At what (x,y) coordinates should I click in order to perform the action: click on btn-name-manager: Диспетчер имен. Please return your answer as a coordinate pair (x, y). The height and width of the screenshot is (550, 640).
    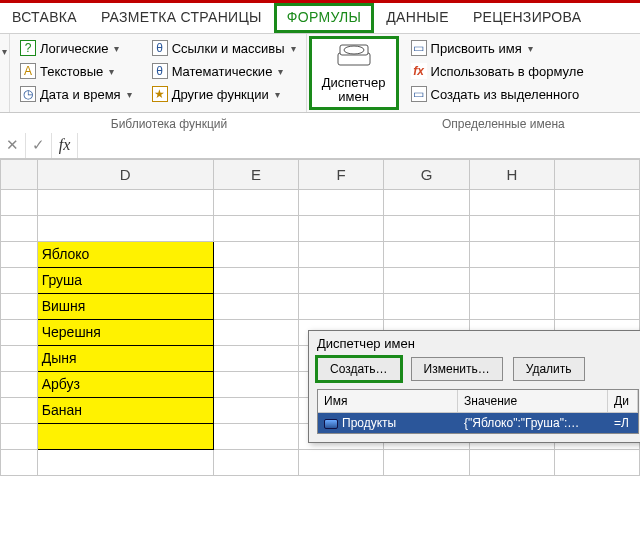
    Looking at the image, I should click on (354, 73).